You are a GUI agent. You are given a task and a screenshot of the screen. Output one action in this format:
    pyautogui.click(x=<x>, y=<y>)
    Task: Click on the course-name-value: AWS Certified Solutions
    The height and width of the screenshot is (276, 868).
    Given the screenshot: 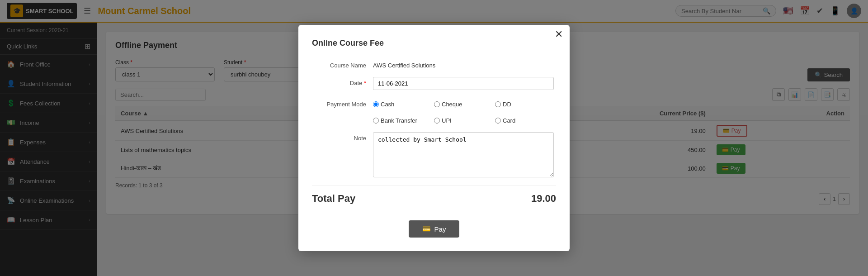 What is the action you would take?
    pyautogui.click(x=404, y=64)
    